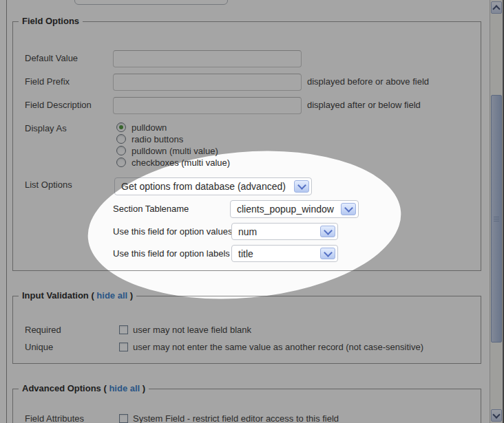  I want to click on radio-pulldown, so click(121, 127).